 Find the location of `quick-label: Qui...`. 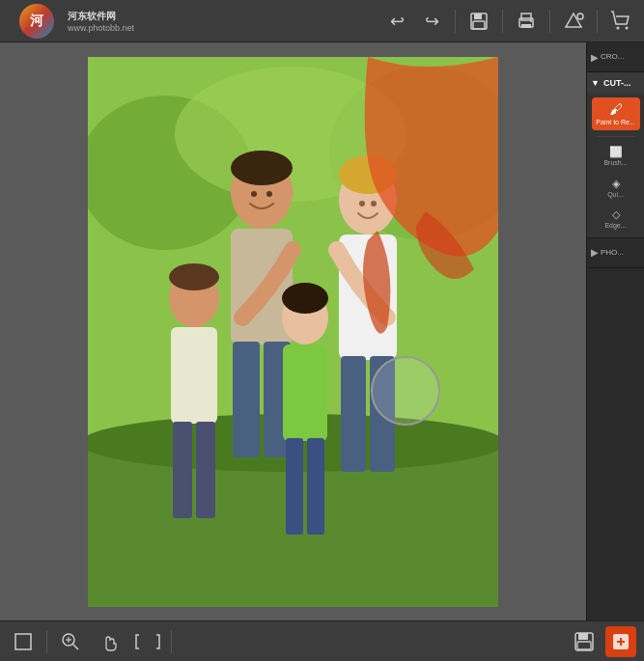

quick-label: Qui... is located at coordinates (616, 195).